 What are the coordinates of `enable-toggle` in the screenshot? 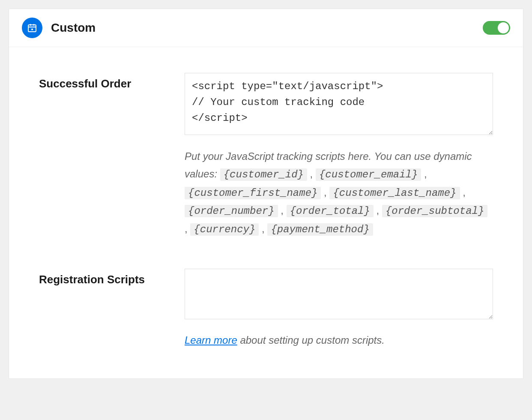 It's located at (496, 28).